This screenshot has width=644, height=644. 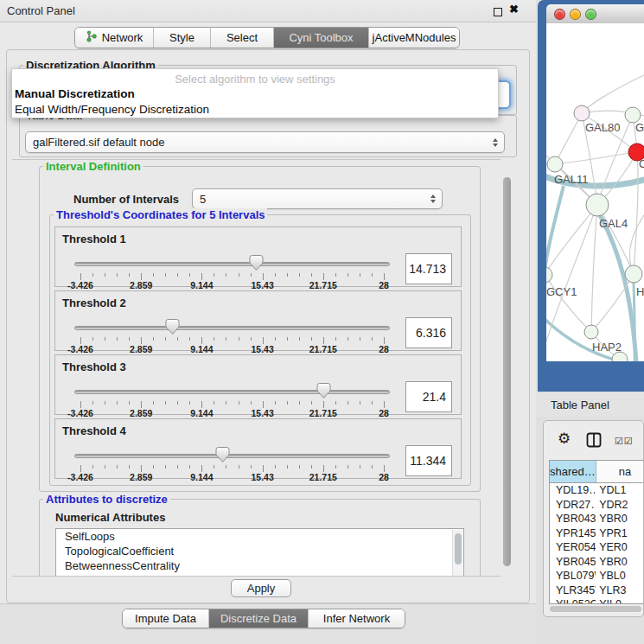 I want to click on cell-shared-name: YIL052C, so click(x=572, y=601).